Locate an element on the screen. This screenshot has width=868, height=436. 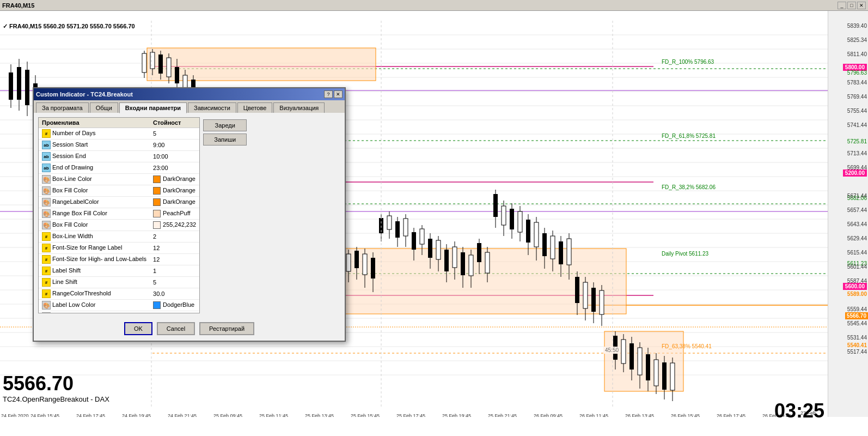
time-label-7: 25 Feb 13:45 is located at coordinates (319, 415).